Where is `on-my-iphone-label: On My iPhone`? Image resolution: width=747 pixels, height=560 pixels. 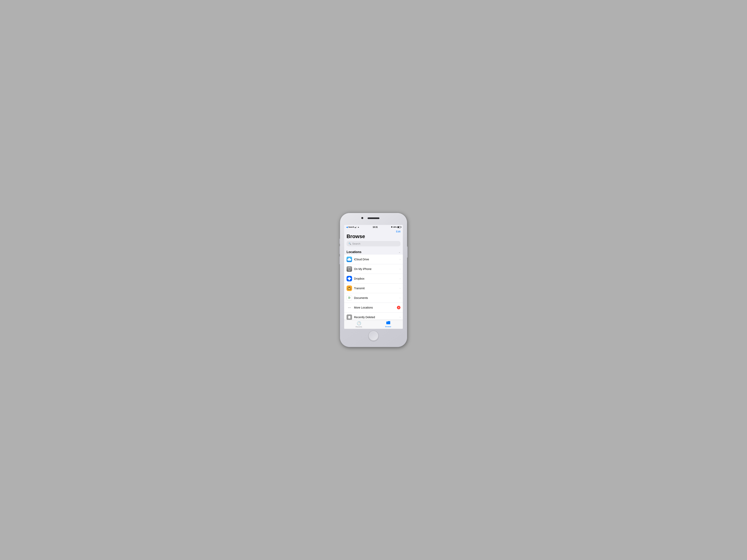 on-my-iphone-label: On My iPhone is located at coordinates (377, 269).